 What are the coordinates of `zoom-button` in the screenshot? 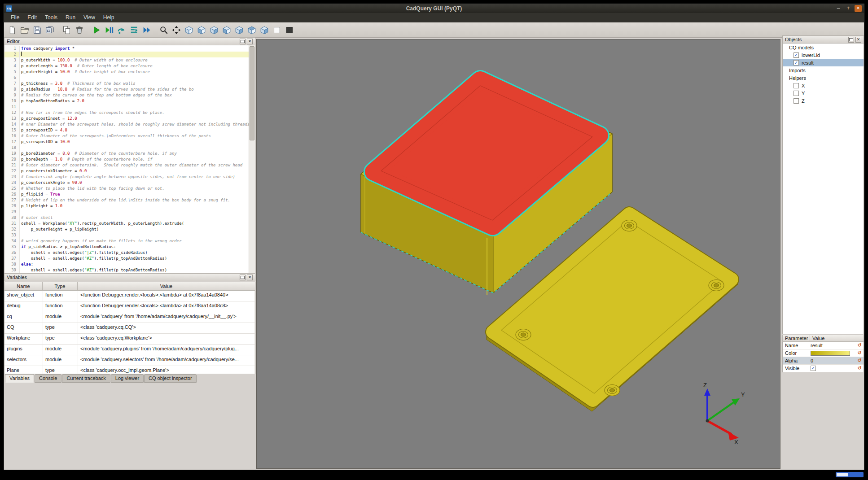 It's located at (164, 30).